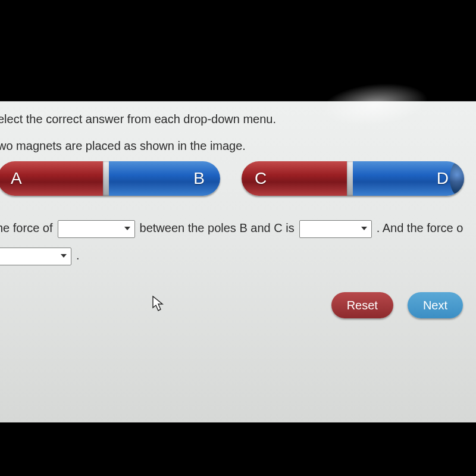 This screenshot has width=476, height=476. What do you see at coordinates (261, 178) in the screenshot?
I see `pole-label-c: C` at bounding box center [261, 178].